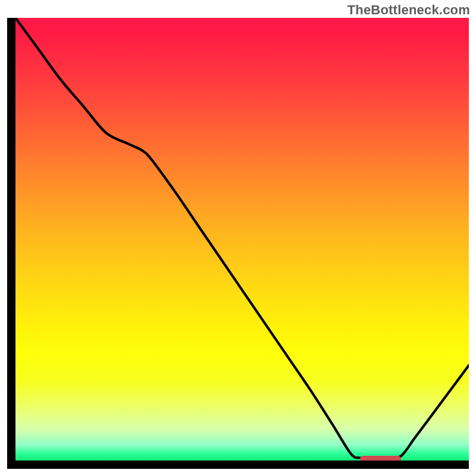  What do you see at coordinates (409, 10) in the screenshot?
I see `watermark-text: TheBottleneck.com` at bounding box center [409, 10].